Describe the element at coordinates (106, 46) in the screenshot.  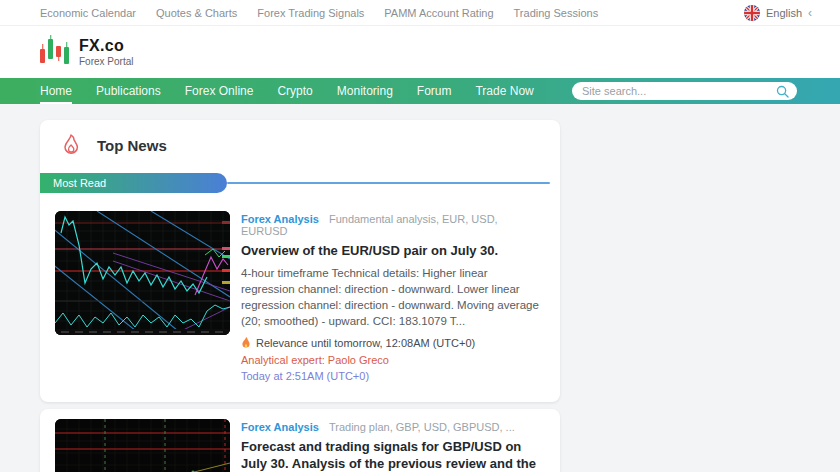
I see `logo-title: FX.co` at that location.